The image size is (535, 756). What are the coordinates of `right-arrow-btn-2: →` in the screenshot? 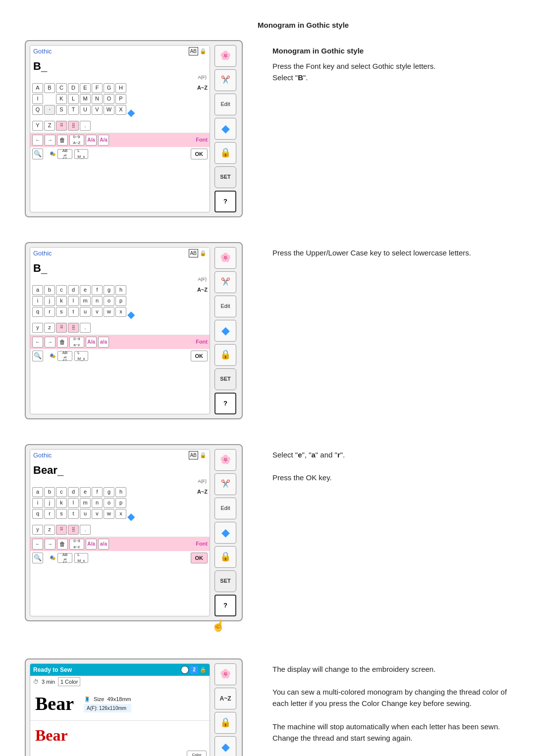 It's located at (50, 342).